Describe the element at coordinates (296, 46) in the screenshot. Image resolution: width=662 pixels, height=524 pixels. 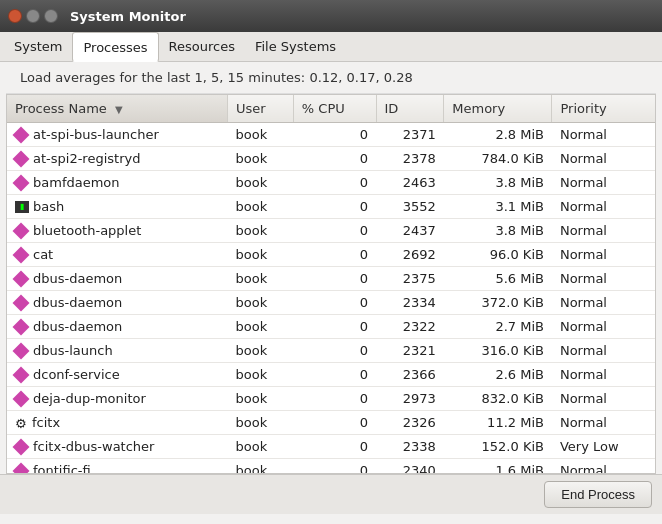
I see `menu-filesystems: File Systems` at that location.